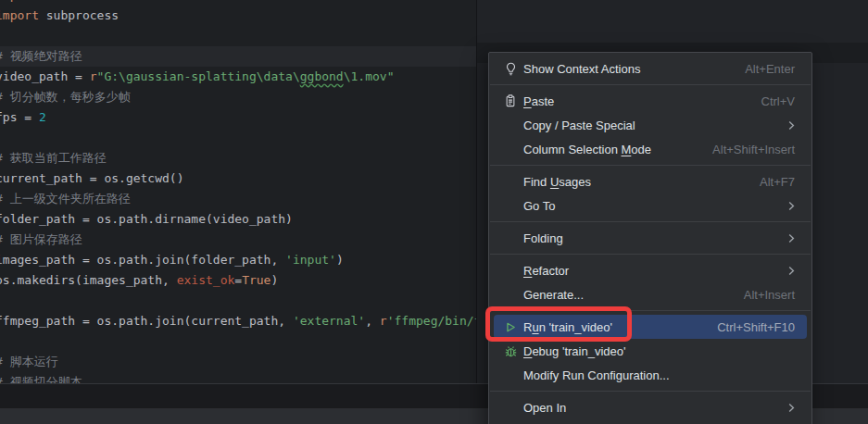  What do you see at coordinates (432, 320) in the screenshot?
I see `code-token: 'ffmpeg/bin/ffmpeg.exe'` at bounding box center [432, 320].